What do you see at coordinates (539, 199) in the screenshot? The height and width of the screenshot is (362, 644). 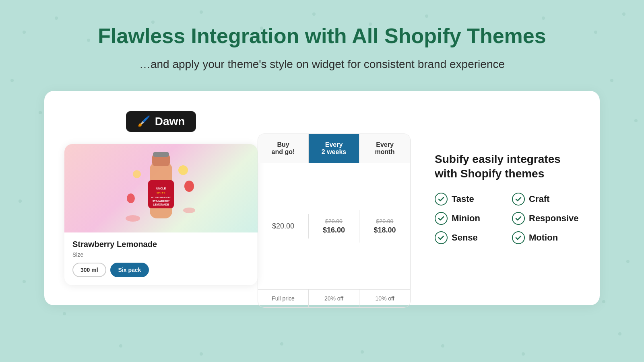 I see `theme-craft-label: Craft` at bounding box center [539, 199].